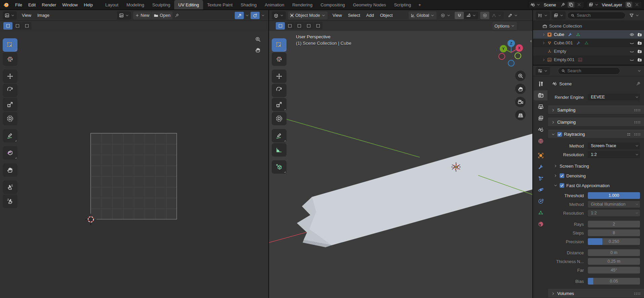 The height and width of the screenshot is (298, 644). I want to click on panel-denoising: Denoising, so click(596, 176).